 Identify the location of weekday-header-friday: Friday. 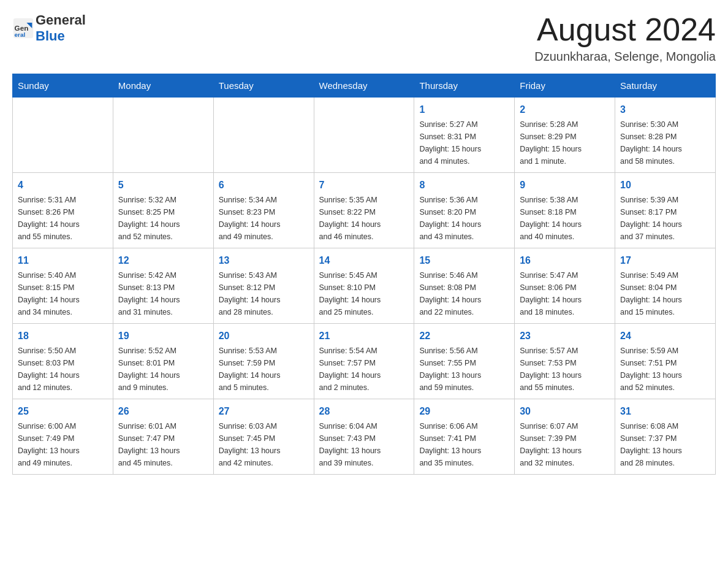
(565, 86).